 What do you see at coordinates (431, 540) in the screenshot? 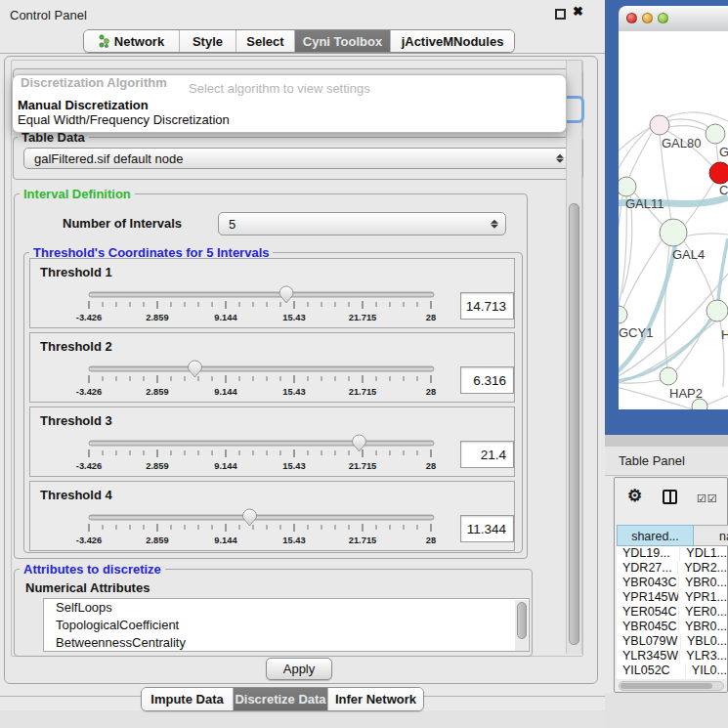
I see `tick-label: 28` at bounding box center [431, 540].